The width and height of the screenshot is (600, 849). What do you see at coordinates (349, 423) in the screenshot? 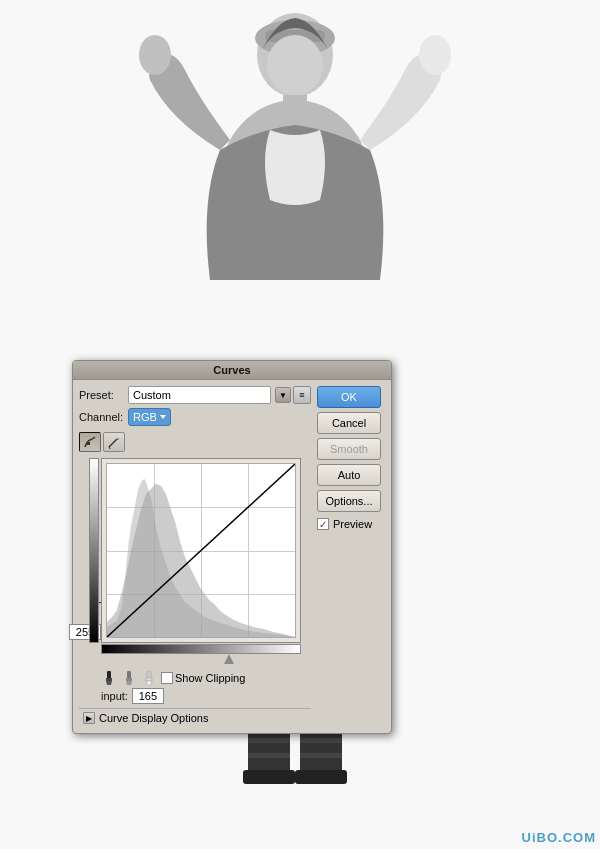
I see `cancel-button: Cancel` at bounding box center [349, 423].